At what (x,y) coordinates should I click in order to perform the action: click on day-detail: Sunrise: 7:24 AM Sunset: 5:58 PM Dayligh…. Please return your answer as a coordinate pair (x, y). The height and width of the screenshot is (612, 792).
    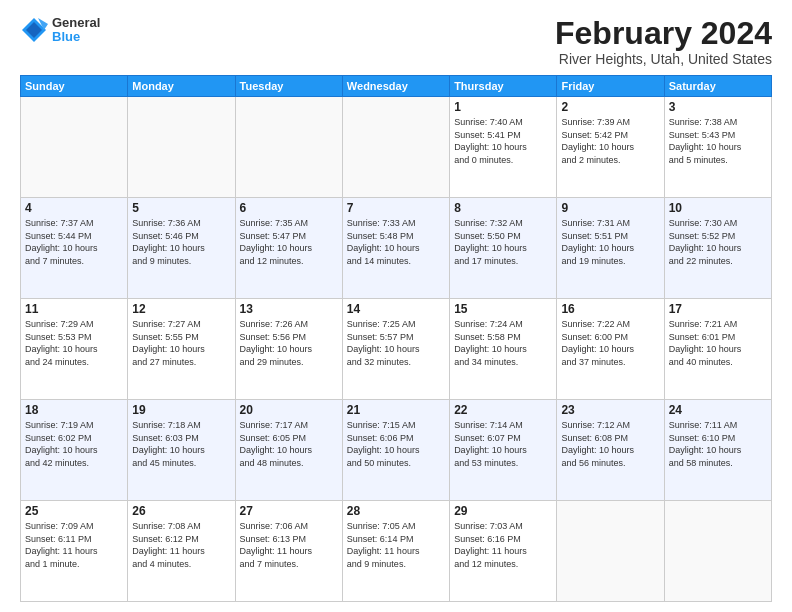
    Looking at the image, I should click on (503, 343).